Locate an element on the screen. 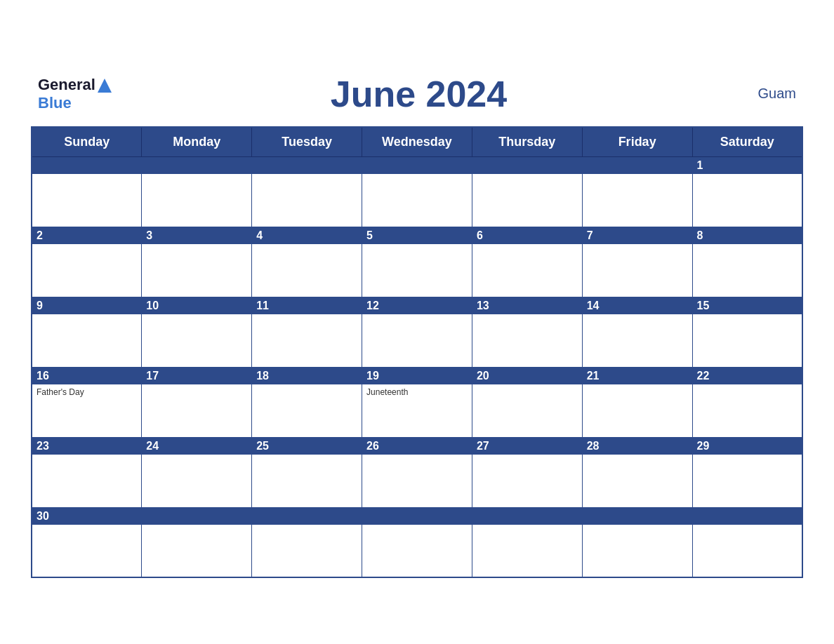  logo-general-text: General is located at coordinates (67, 85).